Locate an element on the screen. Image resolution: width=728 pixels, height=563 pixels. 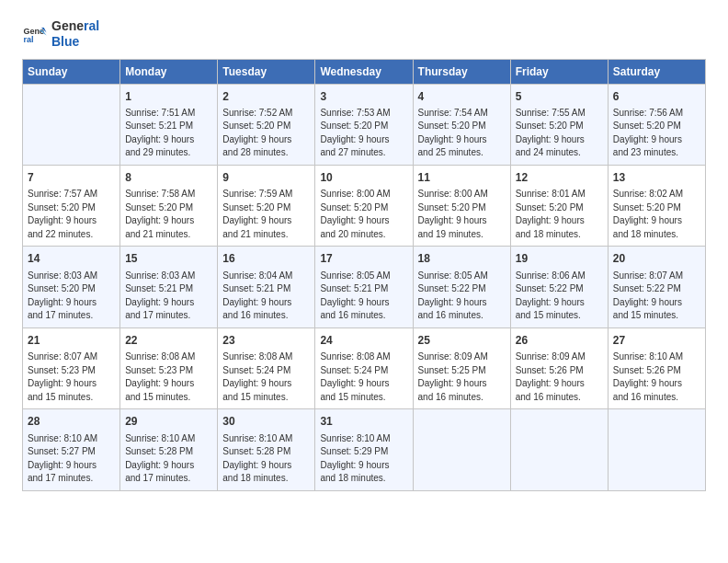
logo-text: General Blue is located at coordinates (75, 34).